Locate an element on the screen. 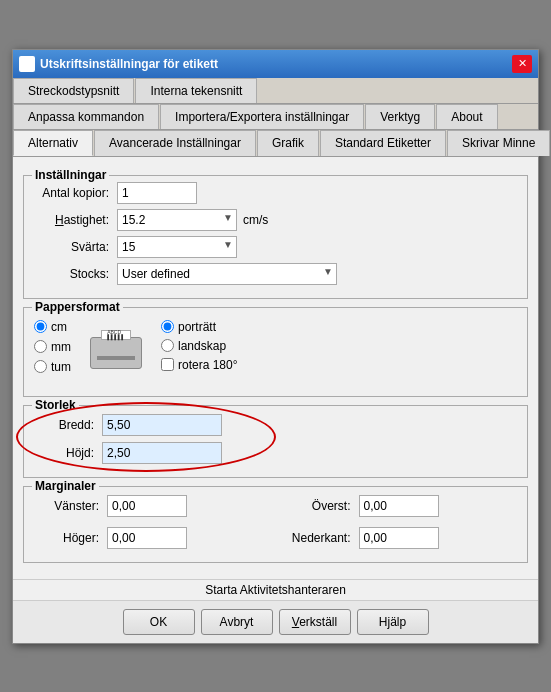 This screenshot has width=551, height=692. hastighet-unit: cm/s is located at coordinates (256, 220).